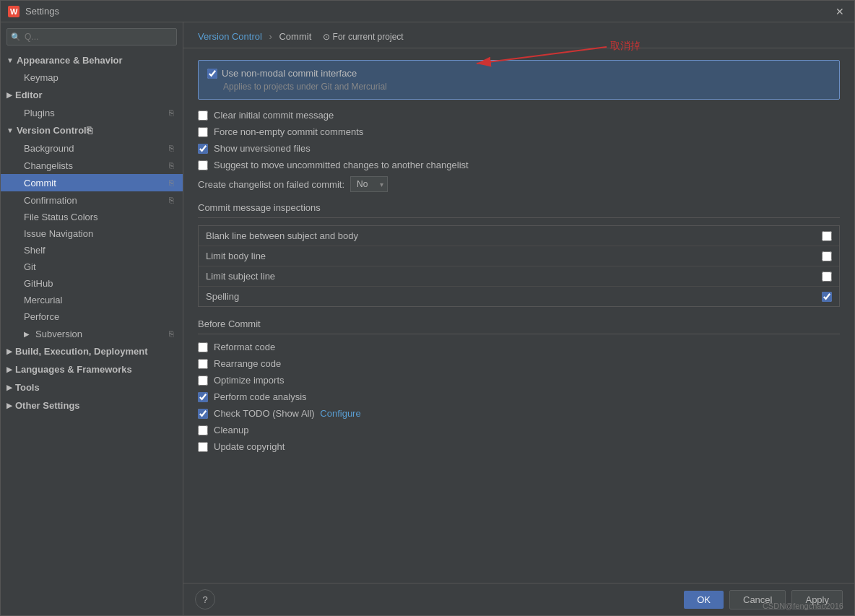 The image size is (855, 616). I want to click on sidebar-item-issue-navigation: Issue Navigation, so click(92, 234).